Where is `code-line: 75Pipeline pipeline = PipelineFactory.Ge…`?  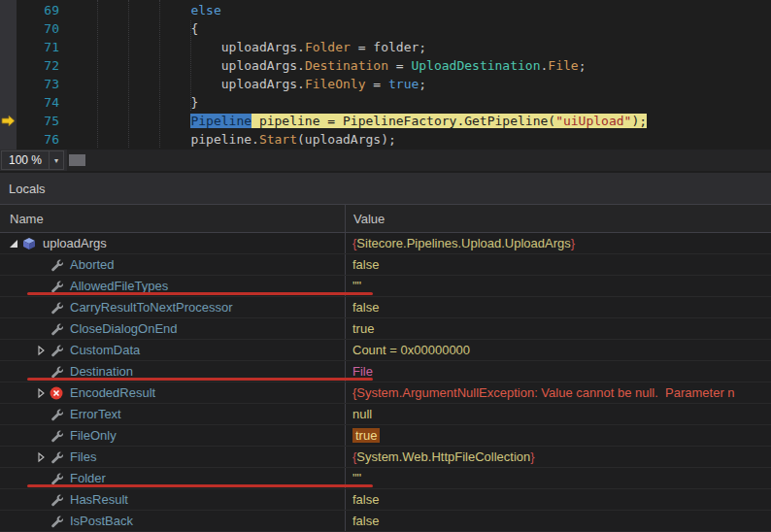
code-line: 75Pipeline pipeline = PipelineFactory.Ge… is located at coordinates (386, 120).